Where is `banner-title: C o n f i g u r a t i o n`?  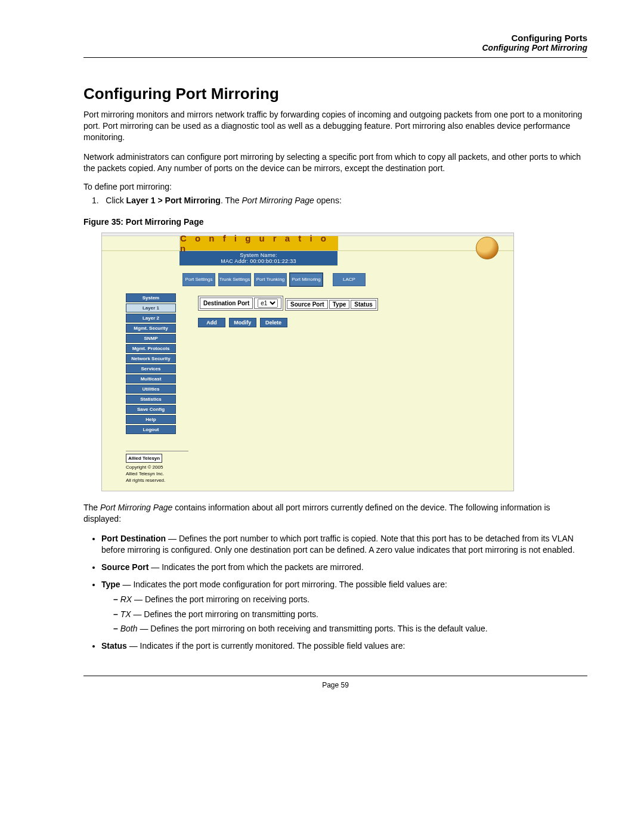
banner-title: C o n f i g u r a t i o n is located at coordinates (259, 243).